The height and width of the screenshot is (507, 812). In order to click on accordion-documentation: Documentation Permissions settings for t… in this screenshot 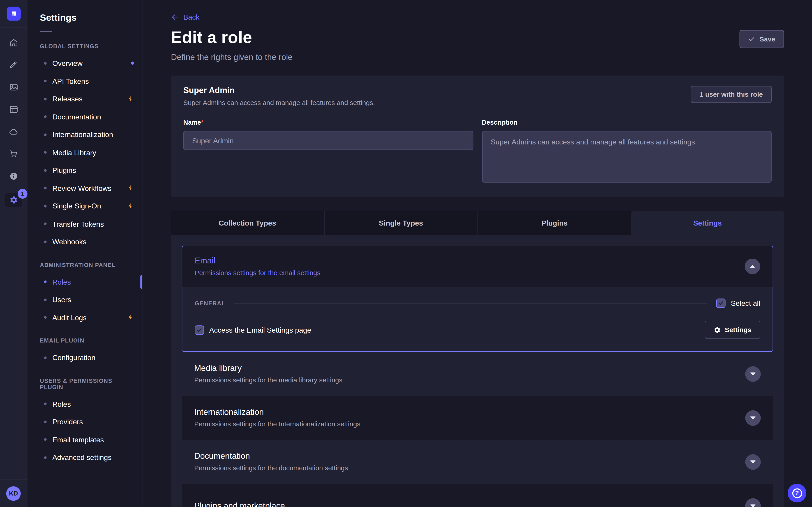, I will do `click(477, 462)`.